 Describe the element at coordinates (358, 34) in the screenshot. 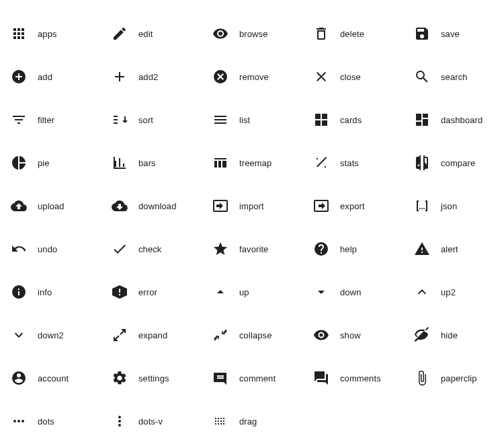

I see `icon-entry-delete: delete` at that location.